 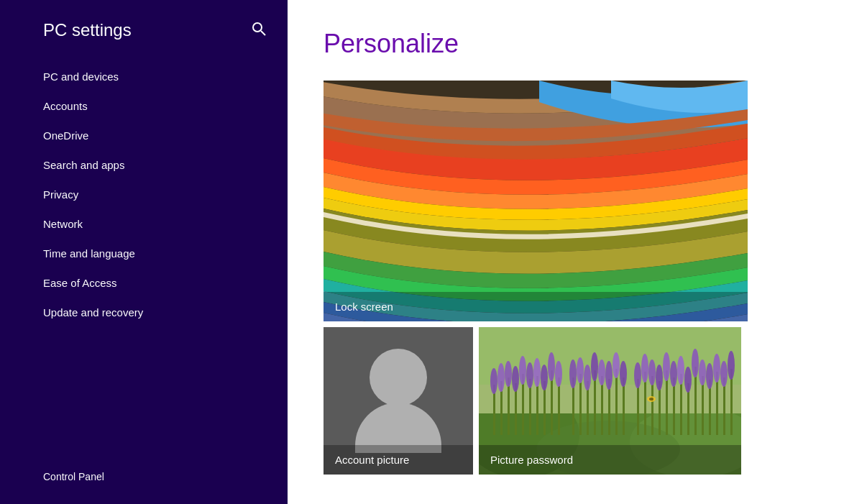 I want to click on sidebar-item-time-and-language: Time and language, so click(x=144, y=253).